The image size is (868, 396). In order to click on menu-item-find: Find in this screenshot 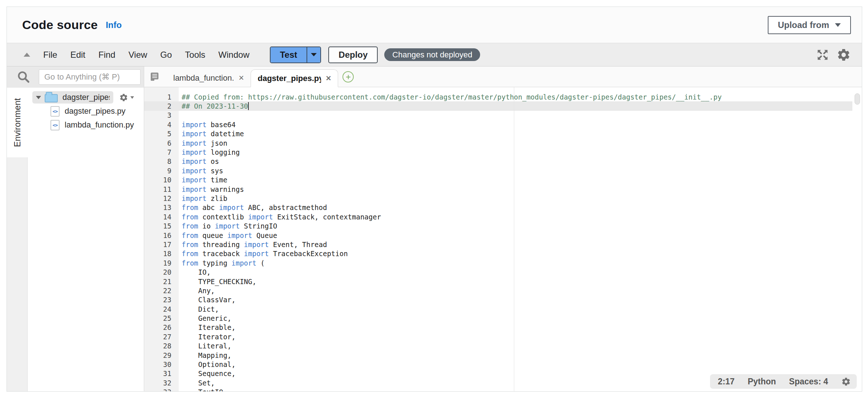, I will do `click(107, 55)`.